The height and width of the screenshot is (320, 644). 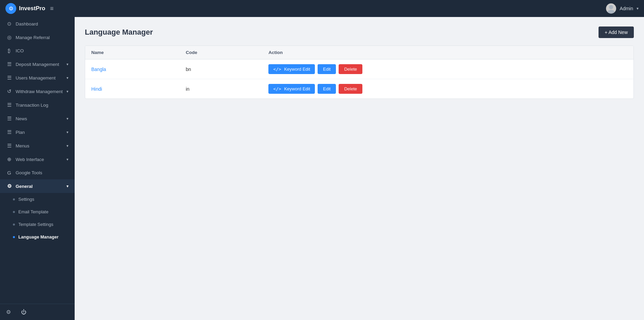 I want to click on settings-bottom-icon: ⚙, so click(x=8, y=312).